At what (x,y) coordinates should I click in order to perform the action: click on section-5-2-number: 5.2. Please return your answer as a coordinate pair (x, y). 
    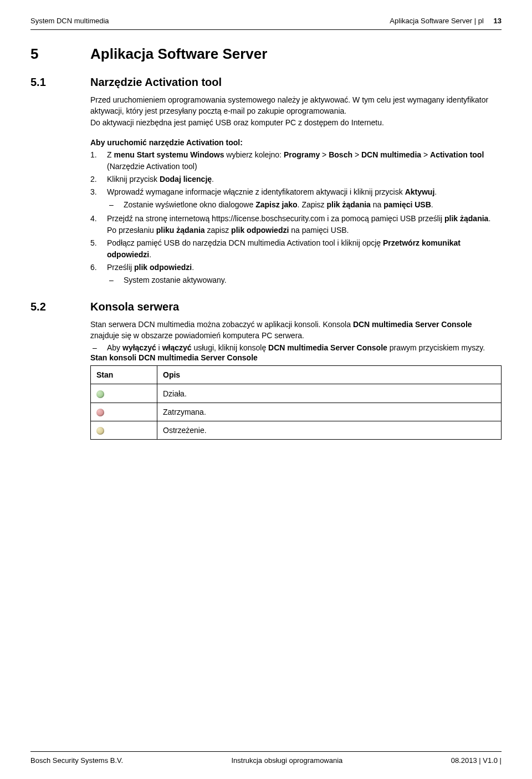
    Looking at the image, I should click on (60, 367).